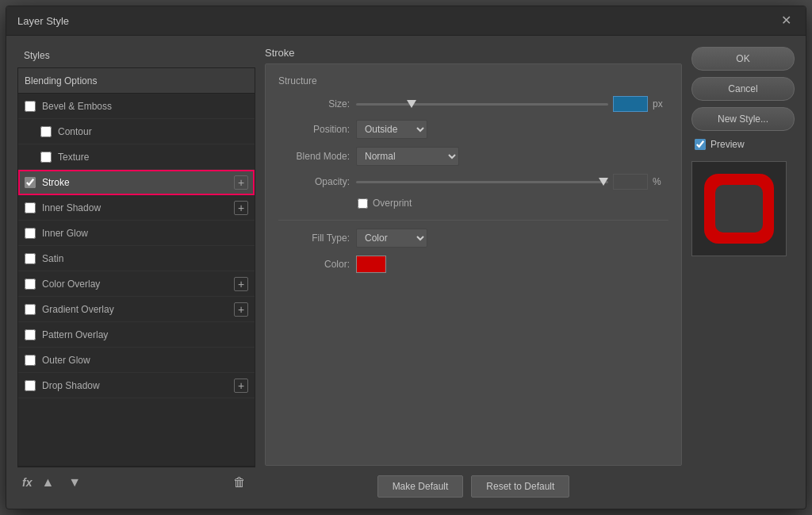 The height and width of the screenshot is (515, 812). I want to click on sidebar-item-pattern-overlay: Pattern Overlay, so click(136, 335).